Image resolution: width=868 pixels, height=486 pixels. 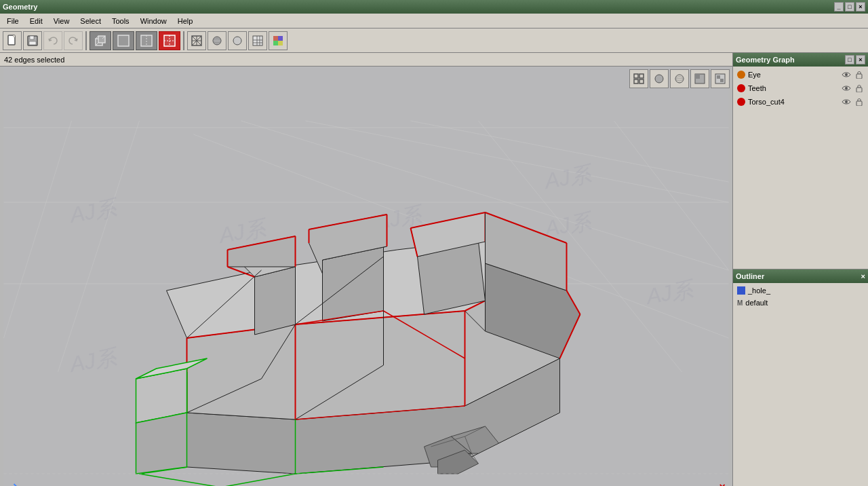 What do you see at coordinates (237, 41) in the screenshot?
I see `smooth-button` at bounding box center [237, 41].